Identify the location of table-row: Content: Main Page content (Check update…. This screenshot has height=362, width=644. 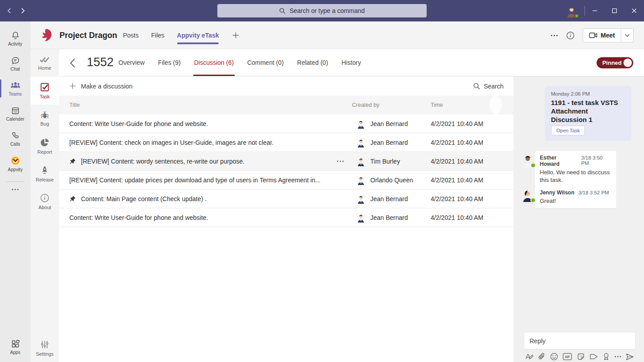
(286, 199).